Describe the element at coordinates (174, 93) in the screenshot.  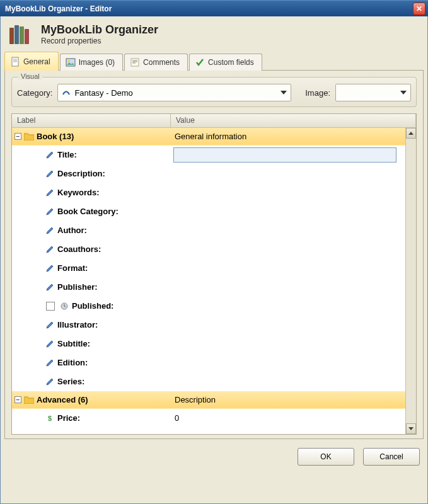
I see `category-combo: Fantasy - Demo` at that location.